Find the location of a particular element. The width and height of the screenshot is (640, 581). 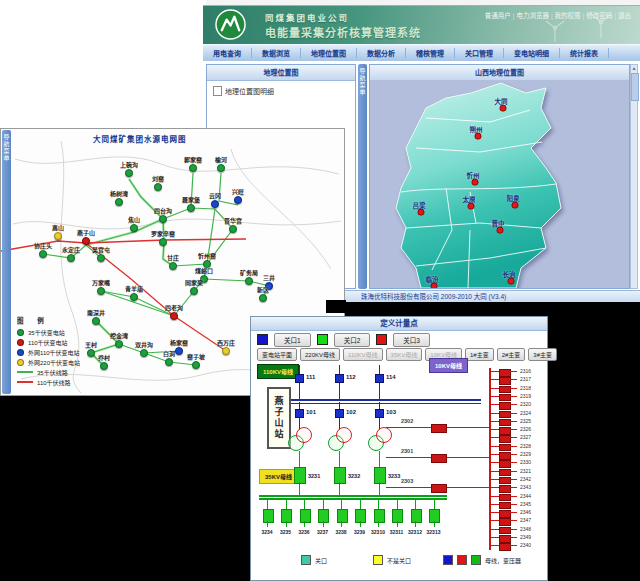

substation-node-焦山 is located at coordinates (134, 228).